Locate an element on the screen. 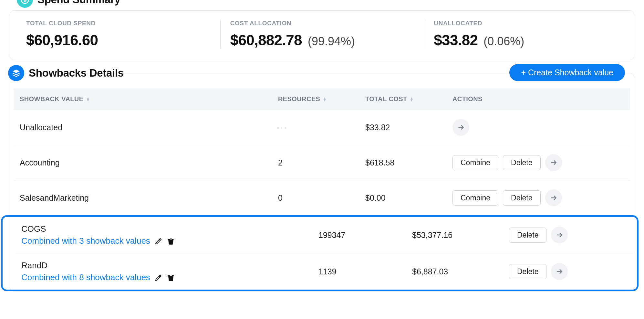  table-row: Unallocated --- $33.82 is located at coordinates (322, 127).